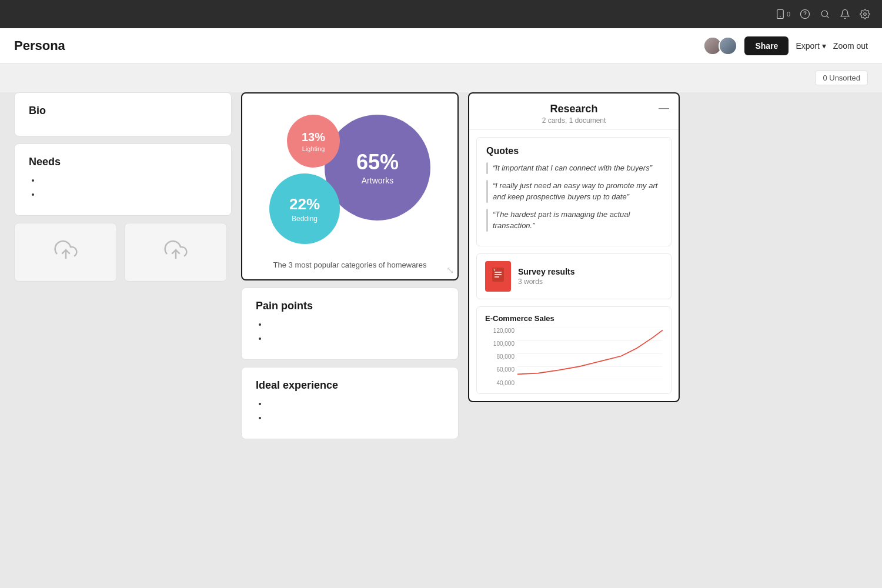 The image size is (882, 588). What do you see at coordinates (728, 46) in the screenshot?
I see `avatar` at bounding box center [728, 46].